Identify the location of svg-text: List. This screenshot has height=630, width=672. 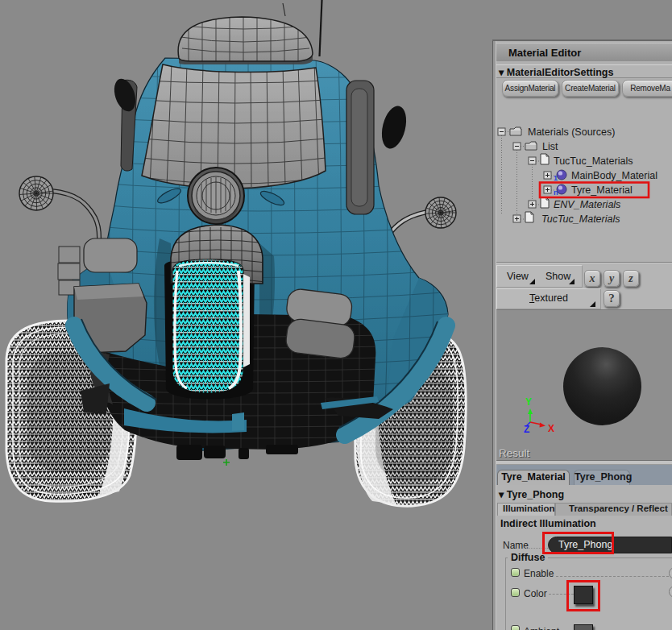
(550, 147).